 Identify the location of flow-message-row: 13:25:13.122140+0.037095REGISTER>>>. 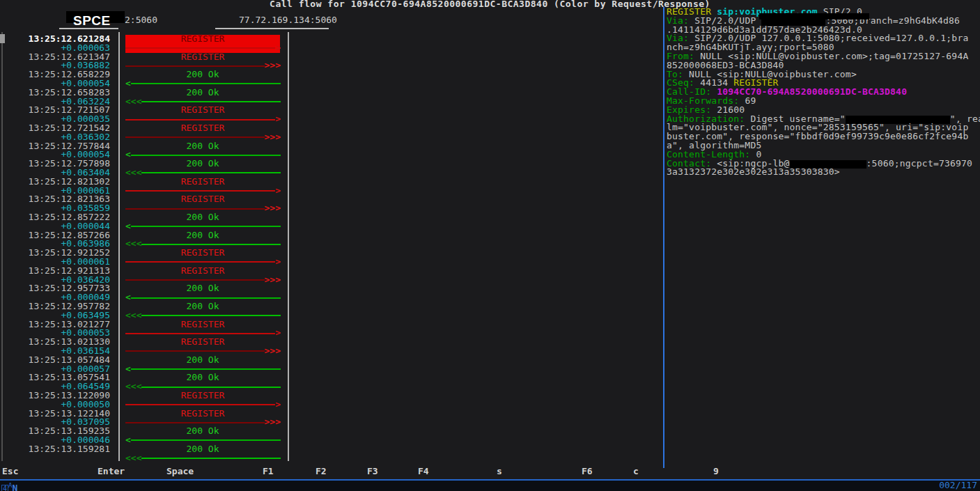
(331, 419).